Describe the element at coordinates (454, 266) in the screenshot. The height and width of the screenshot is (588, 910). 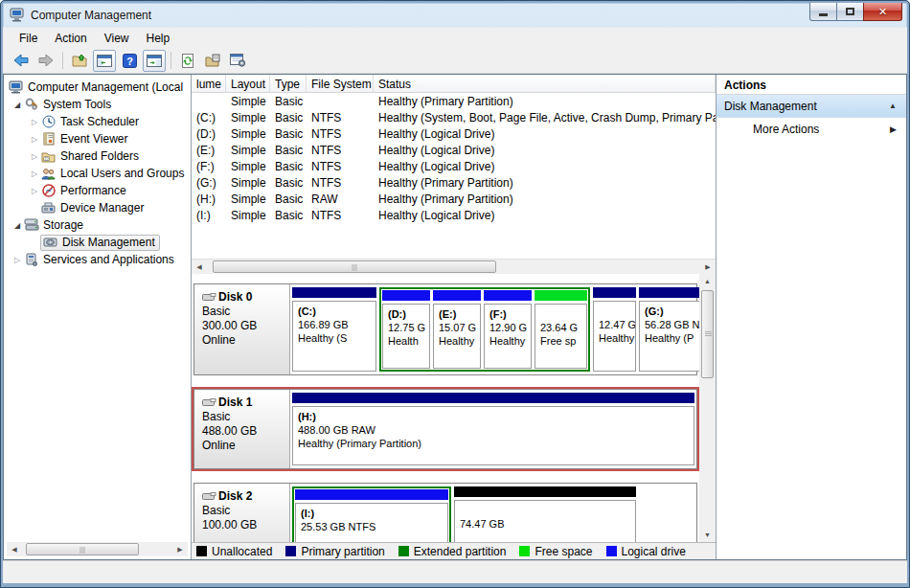
I see `volume-list-horizontal-scrollbar: ◀ ▶` at that location.